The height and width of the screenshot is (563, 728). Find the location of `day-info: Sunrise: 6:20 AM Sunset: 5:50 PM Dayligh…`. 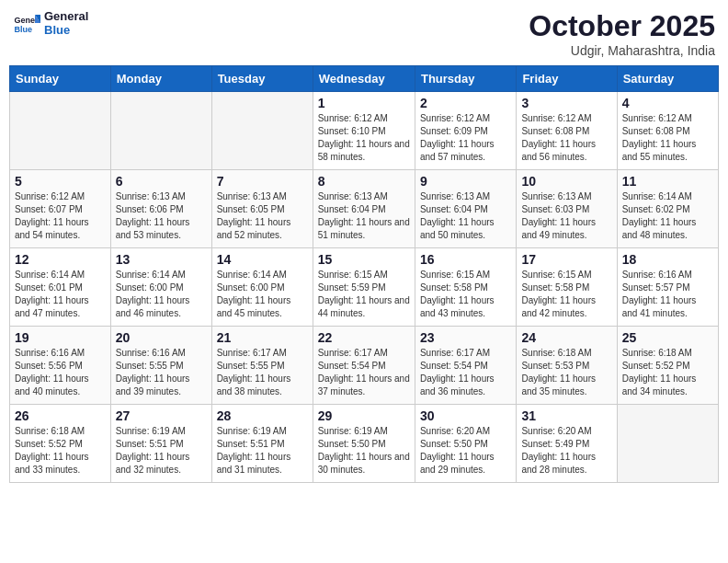

day-info: Sunrise: 6:20 AM Sunset: 5:50 PM Dayligh… is located at coordinates (465, 451).